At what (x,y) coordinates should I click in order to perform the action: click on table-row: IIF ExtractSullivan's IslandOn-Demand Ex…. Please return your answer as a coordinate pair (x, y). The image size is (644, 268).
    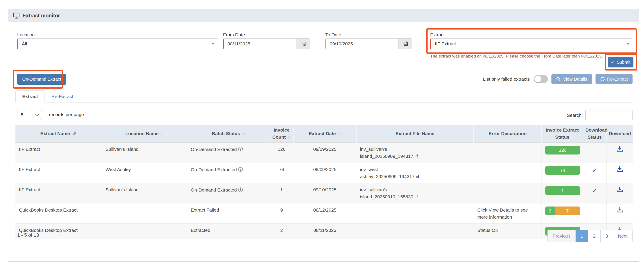
    Looking at the image, I should click on (324, 152).